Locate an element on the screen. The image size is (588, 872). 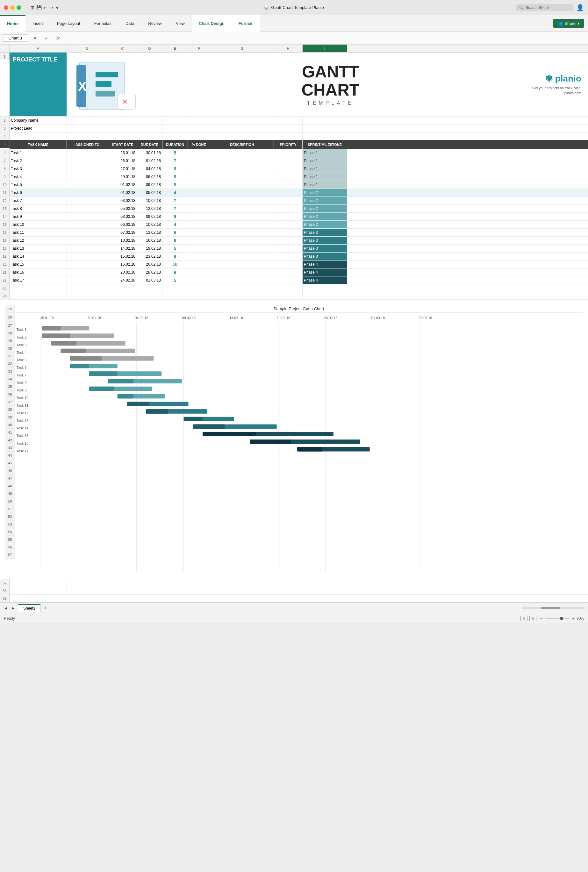
next-sheet-button: ▶ is located at coordinates (14, 608).